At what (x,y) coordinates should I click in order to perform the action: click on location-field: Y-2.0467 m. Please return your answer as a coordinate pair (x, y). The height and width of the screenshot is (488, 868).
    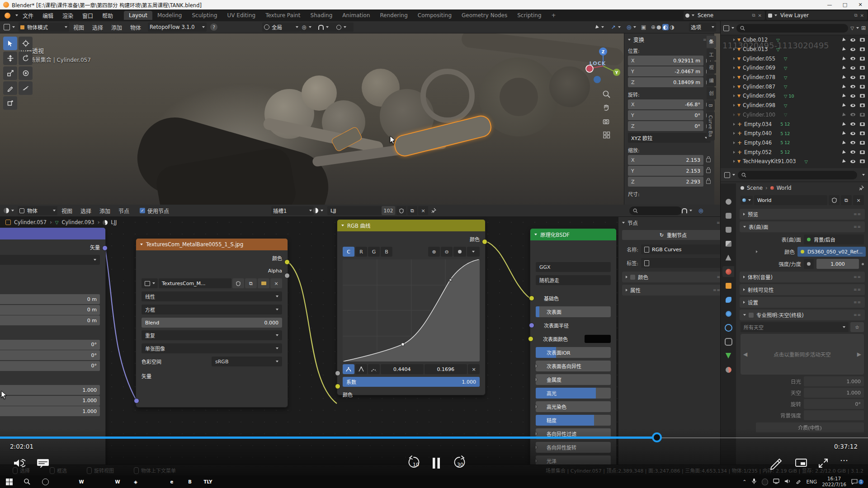
    Looking at the image, I should click on (665, 71).